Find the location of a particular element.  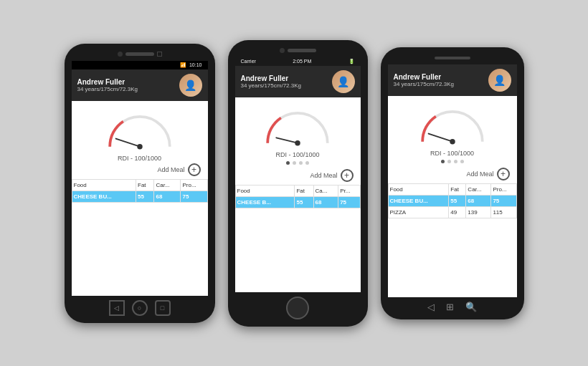

windows-avatar-image: 👤 is located at coordinates (500, 80).